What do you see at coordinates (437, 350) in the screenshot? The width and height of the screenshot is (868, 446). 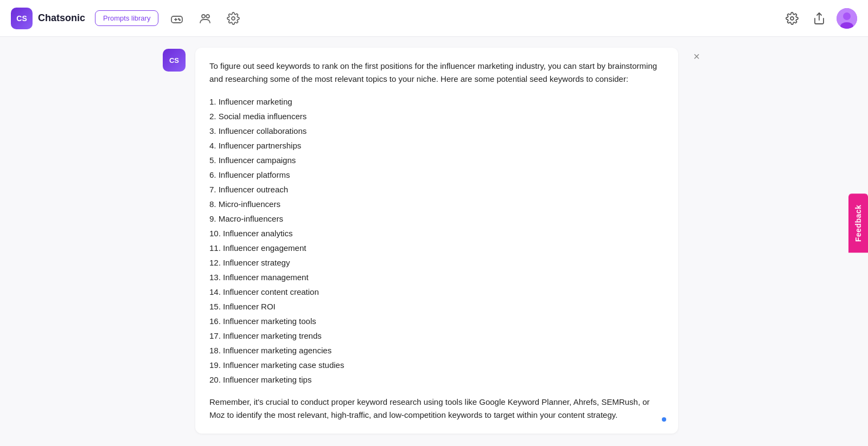 I see `list-item: 18. Influencer marketing agencies` at bounding box center [437, 350].